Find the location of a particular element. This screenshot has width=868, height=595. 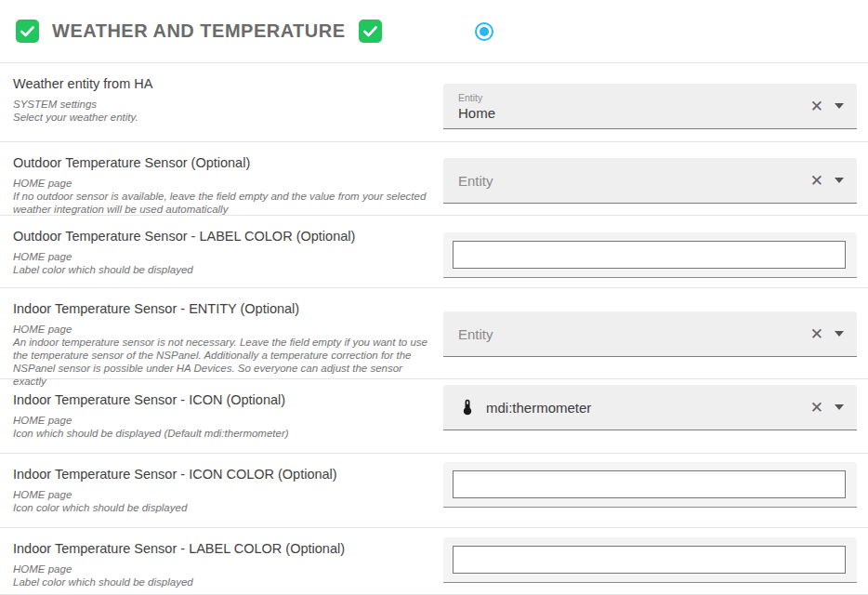

select-value: mdi:thermometer is located at coordinates (539, 407).